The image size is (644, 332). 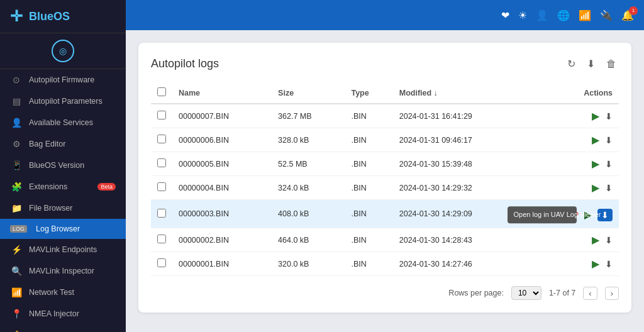 What do you see at coordinates (16, 80) in the screenshot?
I see `icon-autopilot-firmware: ⊙` at bounding box center [16, 80].